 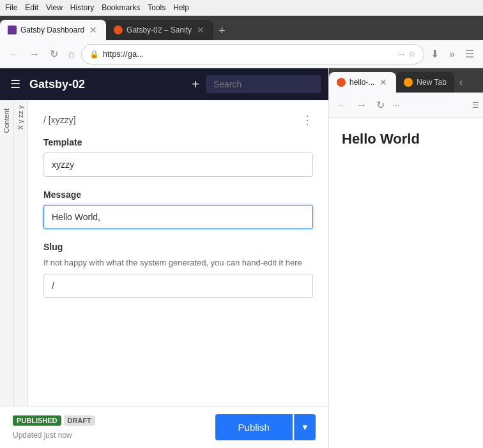 What do you see at coordinates (452, 54) in the screenshot?
I see `more-icon: »` at bounding box center [452, 54].